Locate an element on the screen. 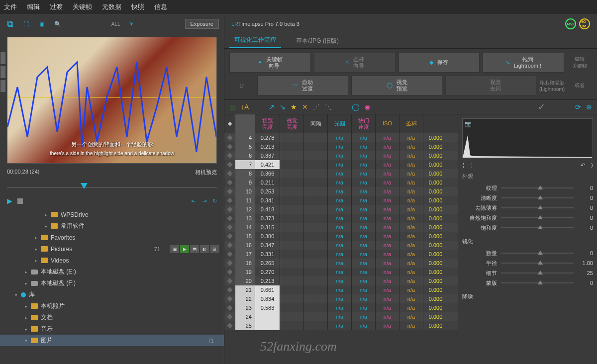 This screenshot has height=364, width=597. tree-item: ▸本地磁盘 (F:) is located at coordinates (112, 283).